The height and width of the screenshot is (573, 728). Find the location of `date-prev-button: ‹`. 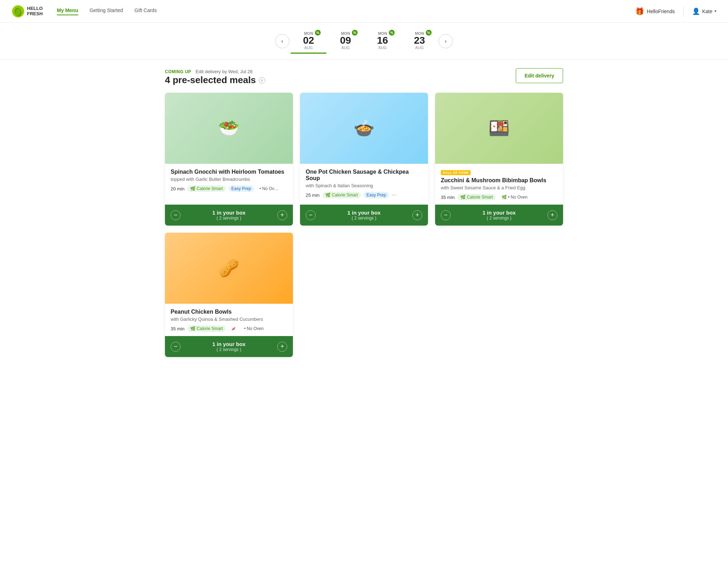

date-prev-button: ‹ is located at coordinates (282, 41).